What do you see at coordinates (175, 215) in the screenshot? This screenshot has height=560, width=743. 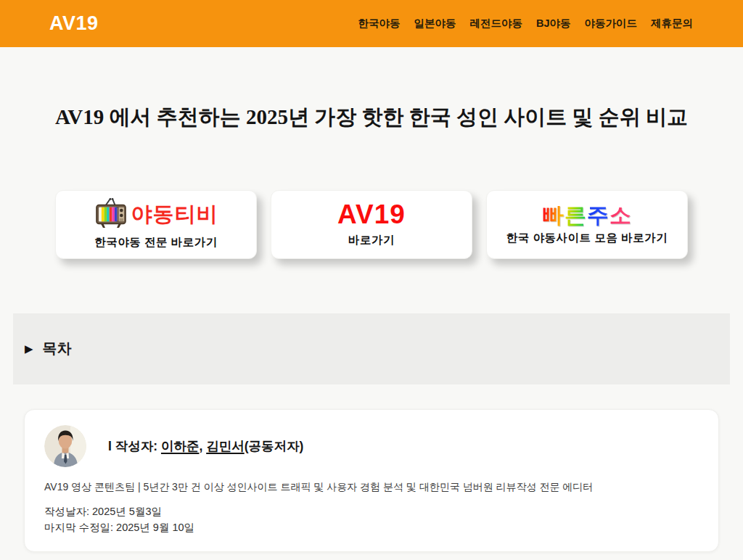 I see `banner-yadongtv-name: 야동티비` at bounding box center [175, 215].